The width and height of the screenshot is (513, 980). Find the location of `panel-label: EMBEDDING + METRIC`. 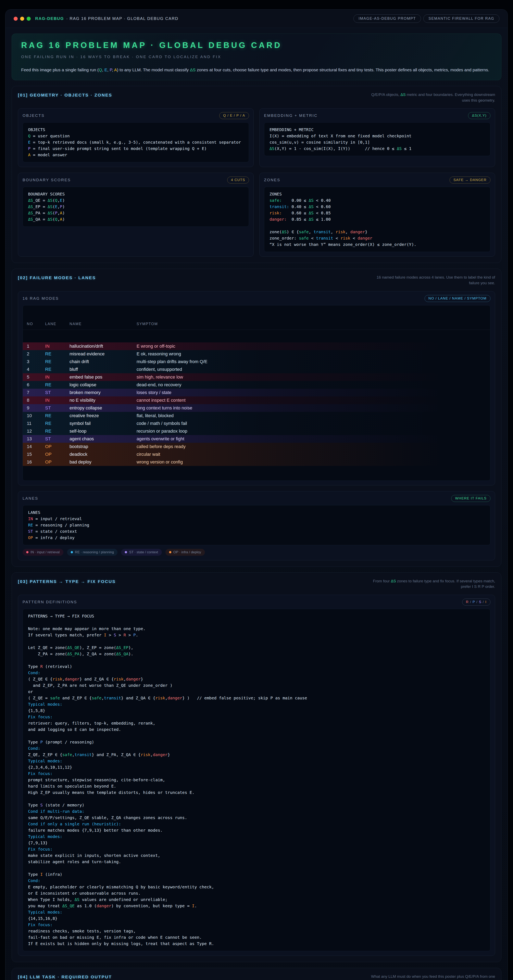

panel-label: EMBEDDING + METRIC is located at coordinates (291, 116).